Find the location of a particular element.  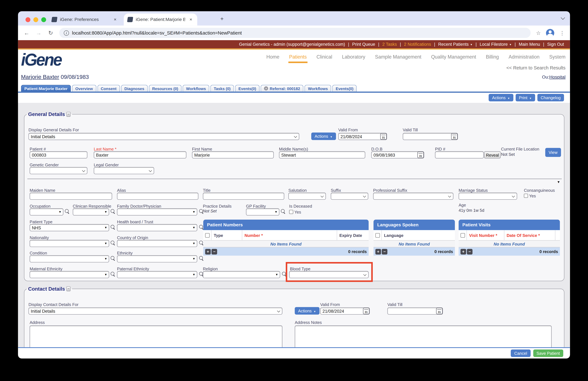

condition-search-icon is located at coordinates (113, 259).